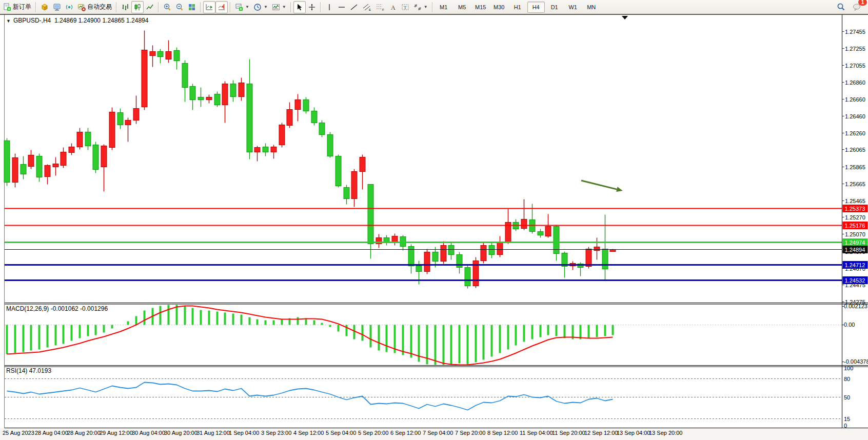  Describe the element at coordinates (312, 7) in the screenshot. I see `crosshair-icon` at that location.